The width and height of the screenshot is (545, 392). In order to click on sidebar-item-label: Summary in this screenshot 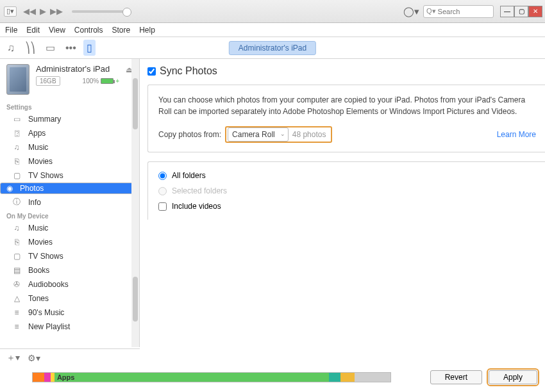, I will do `click(45, 119)`.